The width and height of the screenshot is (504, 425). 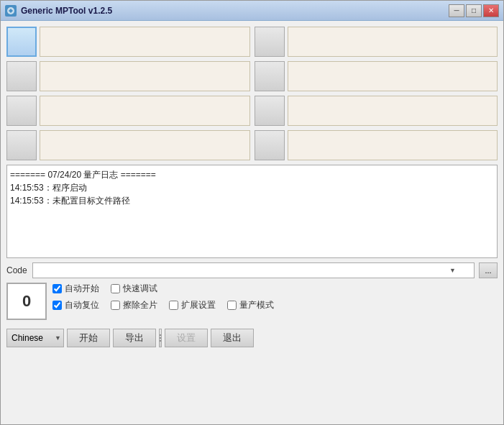 I want to click on erase-all-checkbox, so click(x=115, y=305).